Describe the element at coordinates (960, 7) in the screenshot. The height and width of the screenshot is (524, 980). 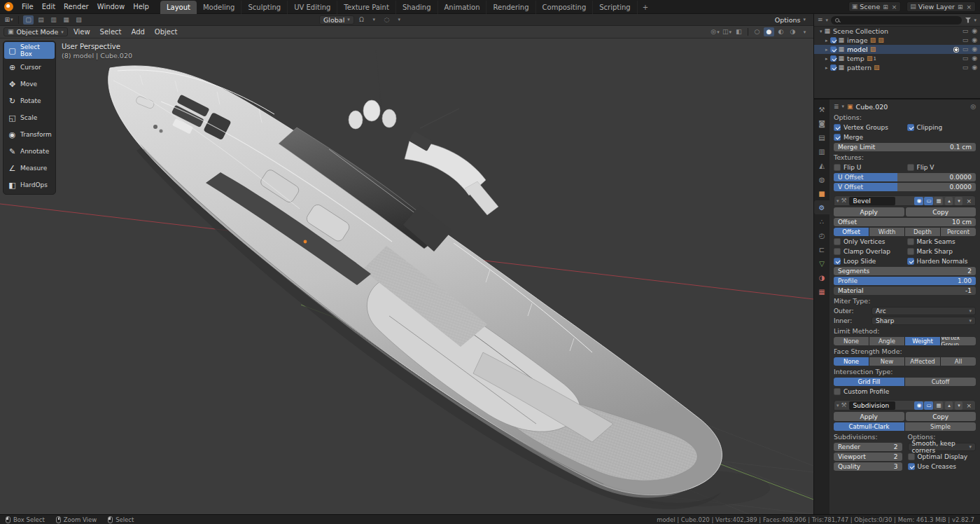
I see `new-view-layer-button: ⊞` at that location.